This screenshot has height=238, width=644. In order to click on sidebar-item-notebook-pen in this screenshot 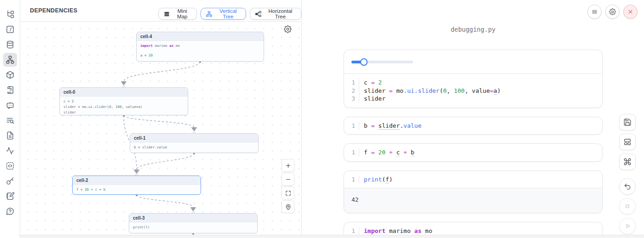, I will do `click(10, 196)`.